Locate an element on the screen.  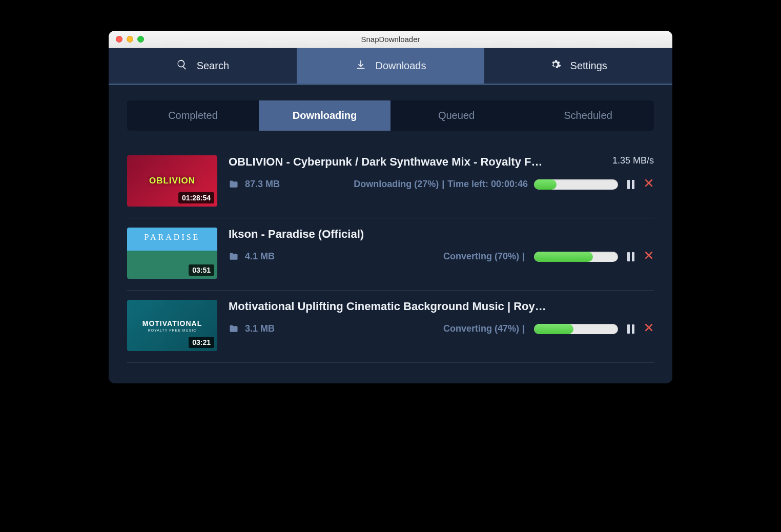
tab-label: Search is located at coordinates (213, 66).